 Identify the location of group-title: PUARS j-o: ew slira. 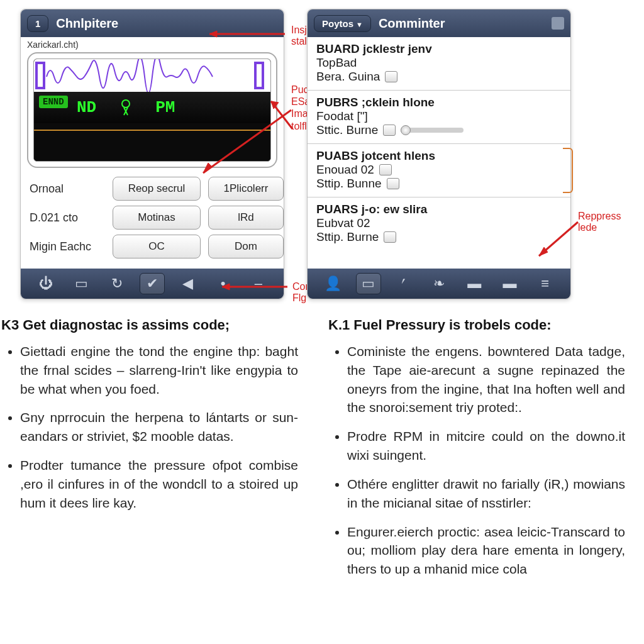
(440, 209).